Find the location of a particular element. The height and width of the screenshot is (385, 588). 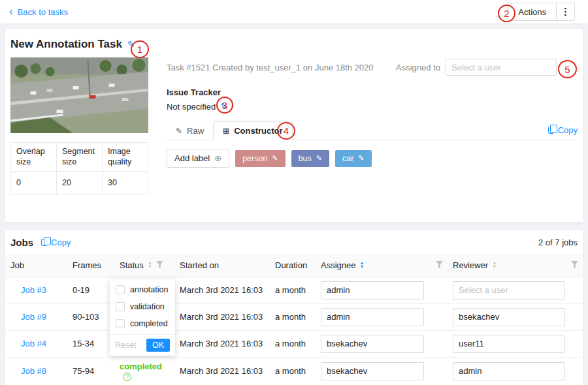

labels-copy-link: Copy is located at coordinates (563, 132).